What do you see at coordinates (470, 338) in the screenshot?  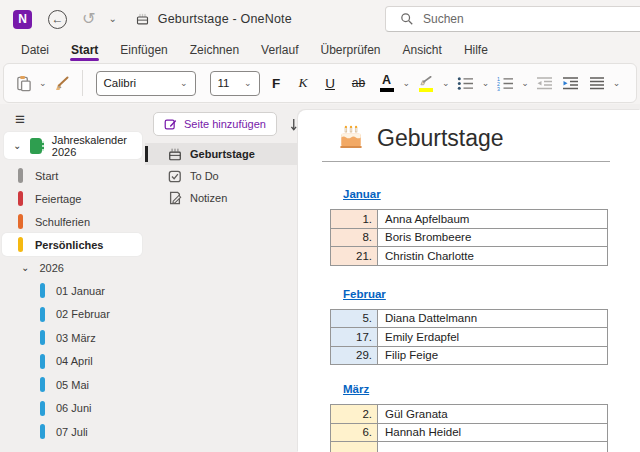 I see `table-row: 17. Emily Erdapfel` at bounding box center [470, 338].